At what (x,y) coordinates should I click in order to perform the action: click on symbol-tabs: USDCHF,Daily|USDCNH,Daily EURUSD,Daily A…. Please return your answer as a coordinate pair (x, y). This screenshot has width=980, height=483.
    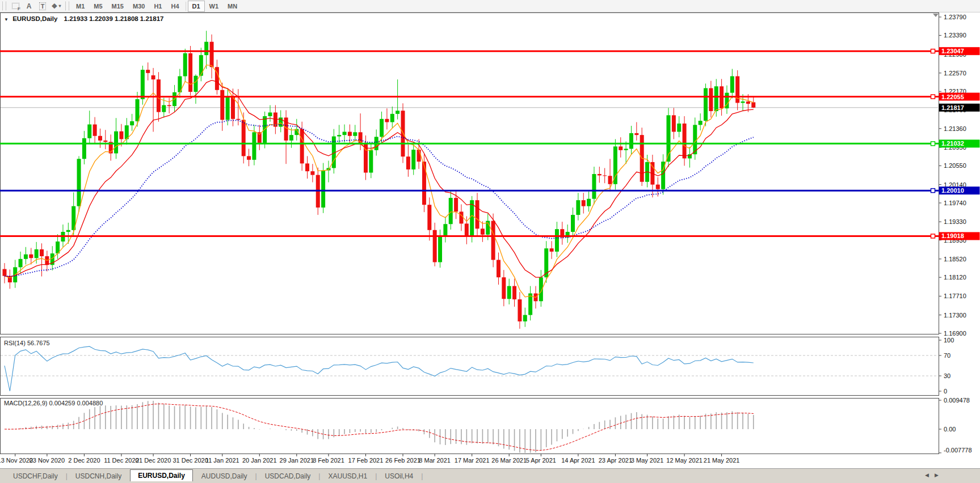
    Looking at the image, I should click on (214, 476).